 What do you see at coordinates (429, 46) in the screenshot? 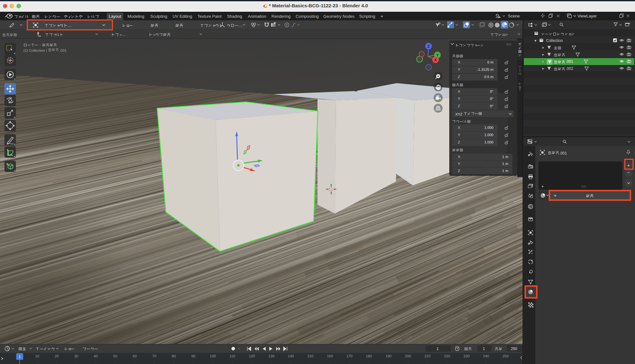
I see `svg-text: Z` at bounding box center [429, 46].